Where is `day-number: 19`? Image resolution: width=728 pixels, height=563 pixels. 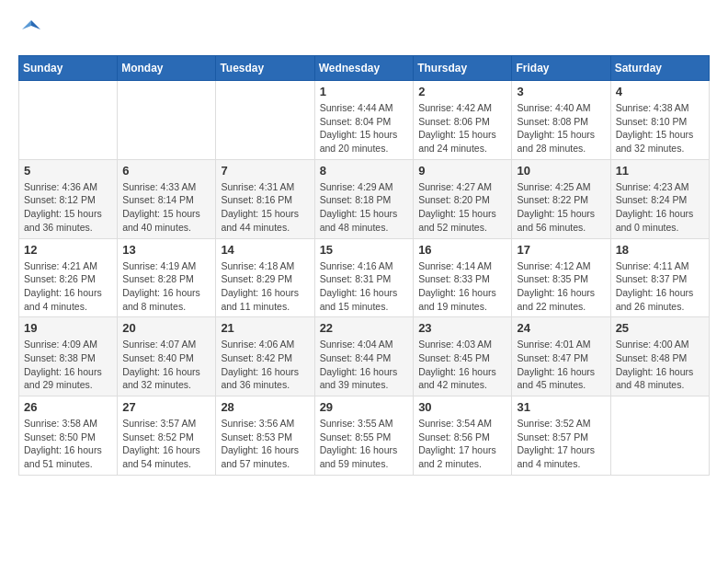
day-number: 19 is located at coordinates (68, 327).